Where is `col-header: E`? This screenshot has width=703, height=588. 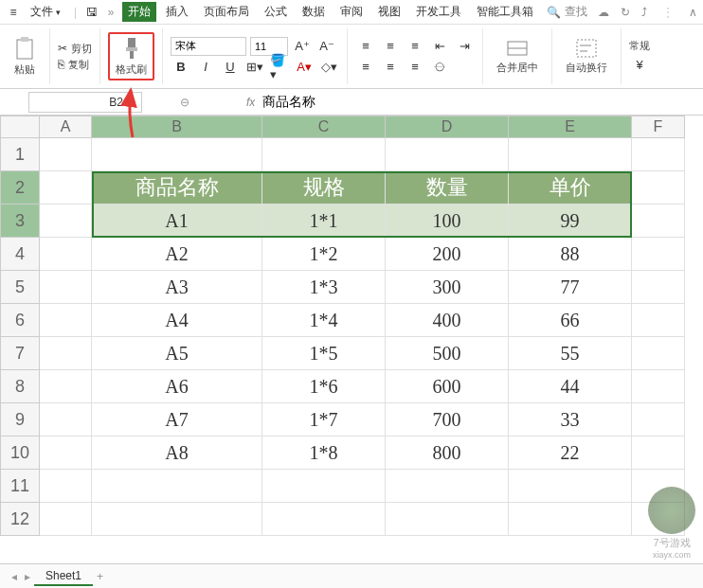
col-header: E is located at coordinates (570, 127).